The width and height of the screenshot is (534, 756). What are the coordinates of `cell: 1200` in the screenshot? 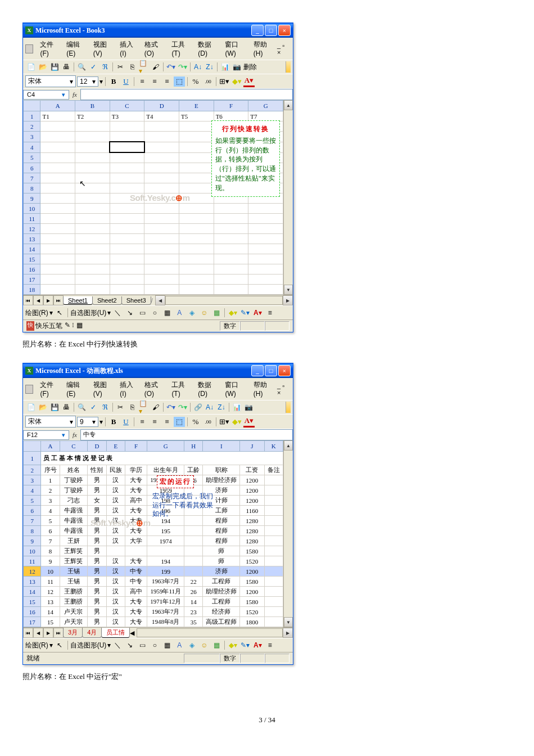 It's located at (252, 490).